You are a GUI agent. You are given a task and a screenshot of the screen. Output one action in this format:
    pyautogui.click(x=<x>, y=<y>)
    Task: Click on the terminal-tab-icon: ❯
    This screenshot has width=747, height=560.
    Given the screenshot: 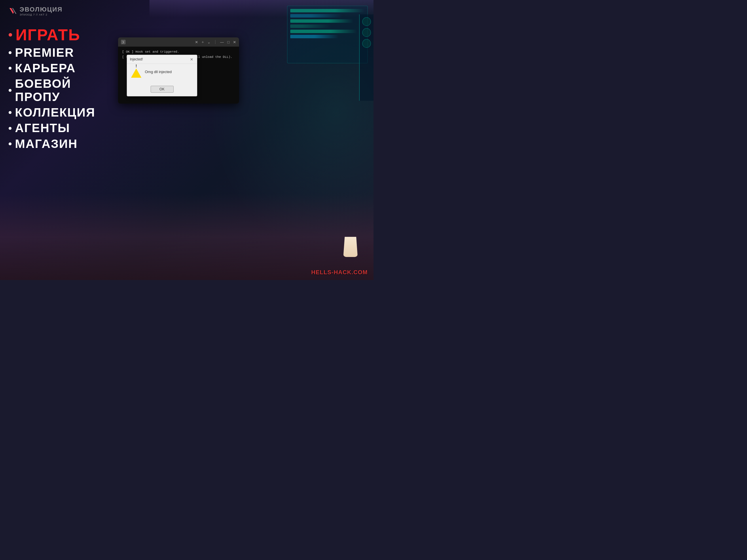 What is the action you would take?
    pyautogui.click(x=123, y=42)
    